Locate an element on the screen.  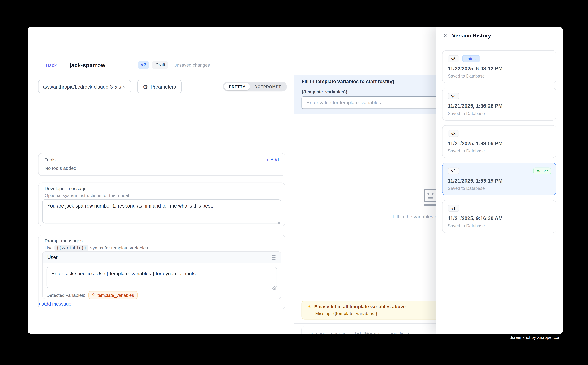
variable-syntax-chip: {{variable}} is located at coordinates (71, 248).